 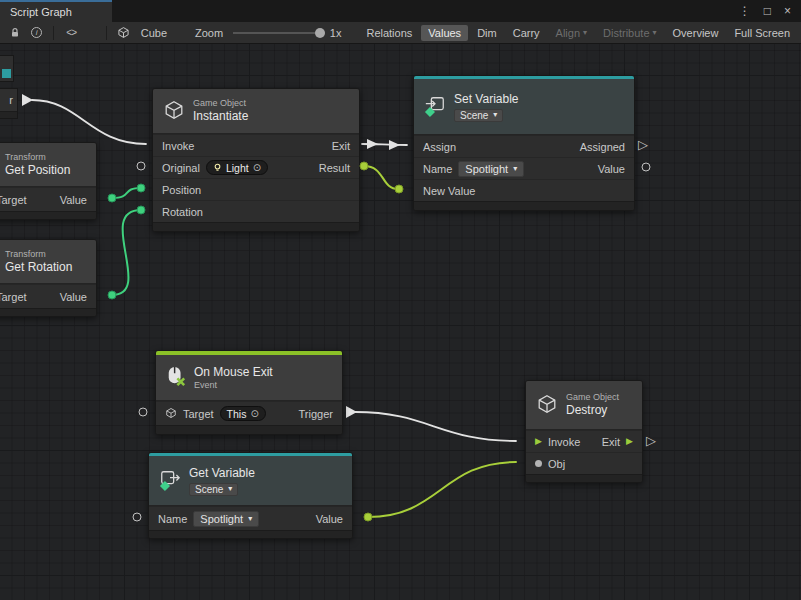 What do you see at coordinates (435, 107) in the screenshot?
I see `set-variable-icon` at bounding box center [435, 107].